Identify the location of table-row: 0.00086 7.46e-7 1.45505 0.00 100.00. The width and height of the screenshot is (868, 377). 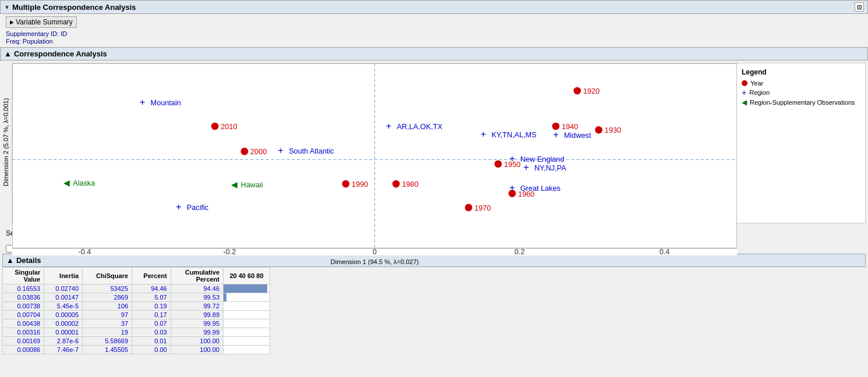
(136, 350).